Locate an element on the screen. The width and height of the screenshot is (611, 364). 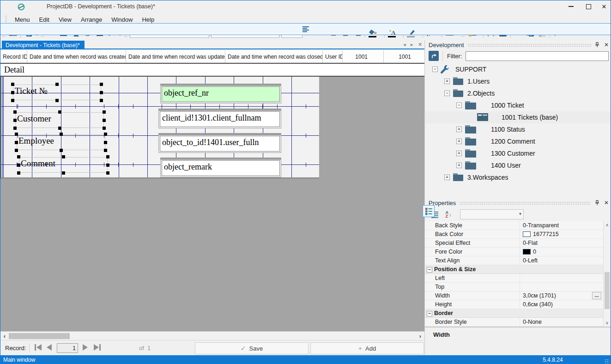
column-record-id: Record ID is located at coordinates (14, 56).